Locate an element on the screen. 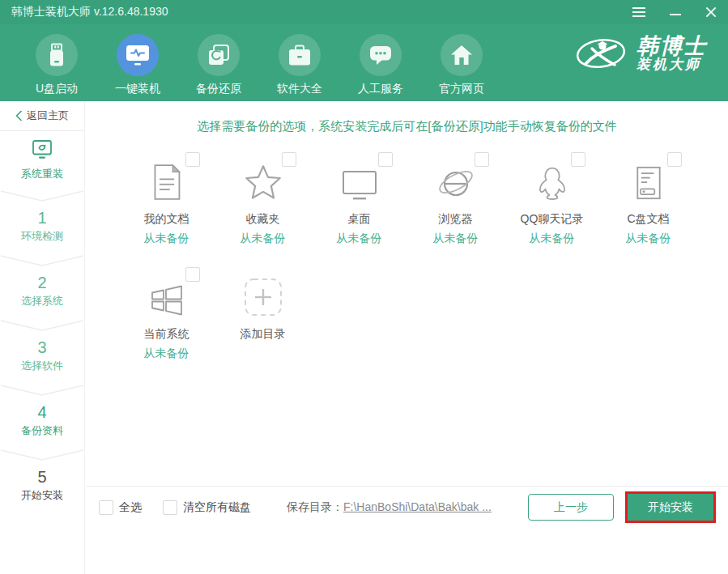 Image resolution: width=728 pixels, height=574 pixels. item-label: 添加目录 is located at coordinates (263, 334).